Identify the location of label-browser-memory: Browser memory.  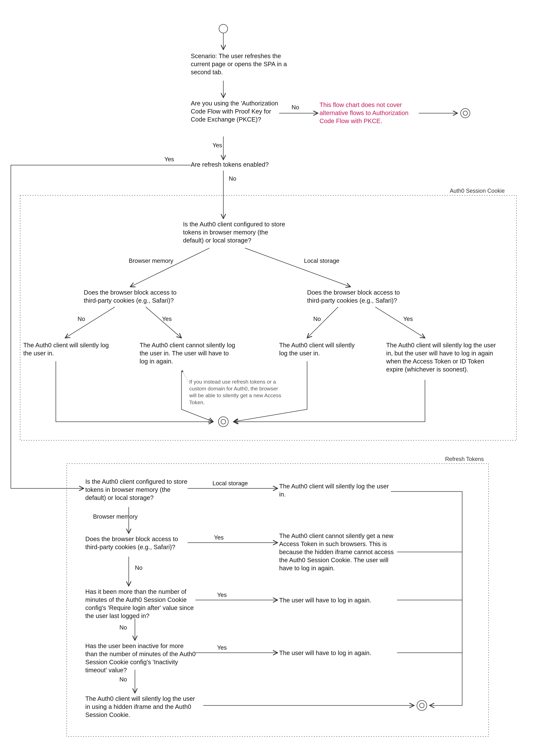
(151, 261).